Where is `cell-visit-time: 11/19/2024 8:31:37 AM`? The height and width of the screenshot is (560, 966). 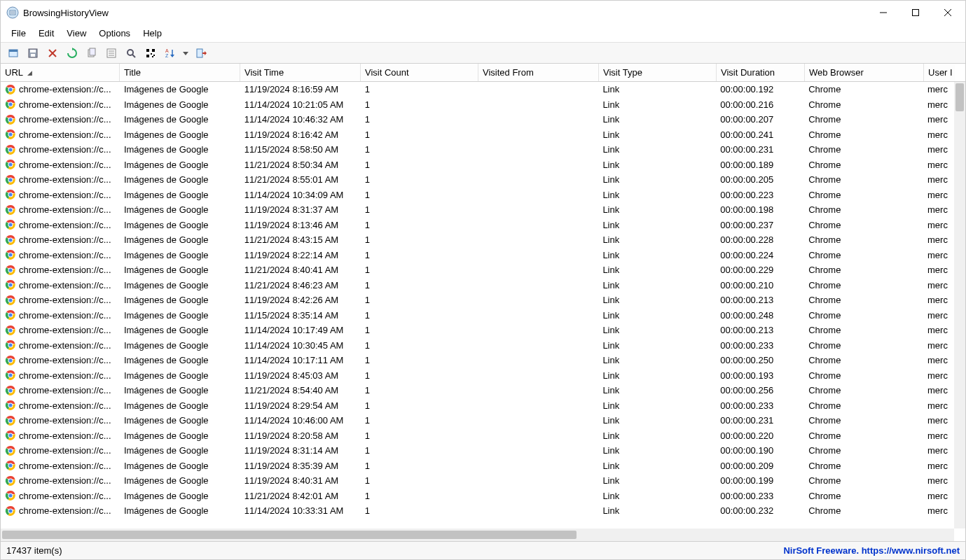 cell-visit-time: 11/19/2024 8:31:37 AM is located at coordinates (301, 210).